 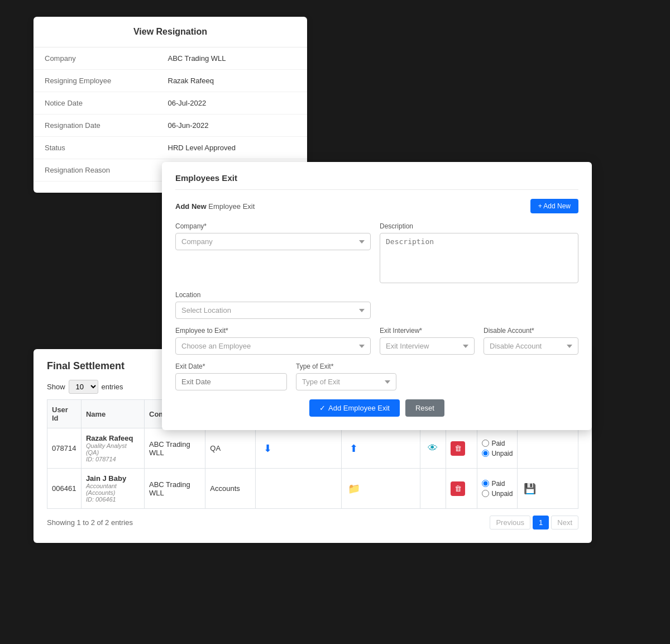 What do you see at coordinates (531, 331) in the screenshot?
I see `disable-account-label: Disable Account*` at bounding box center [531, 331].